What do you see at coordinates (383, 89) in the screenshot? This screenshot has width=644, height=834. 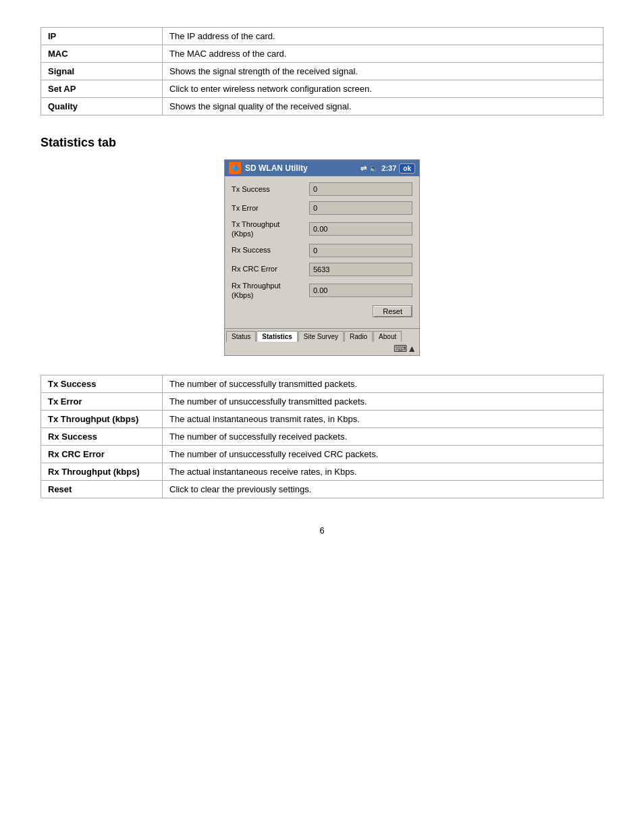 I see `row-description: Click to enter wireless network configur…` at bounding box center [383, 89].